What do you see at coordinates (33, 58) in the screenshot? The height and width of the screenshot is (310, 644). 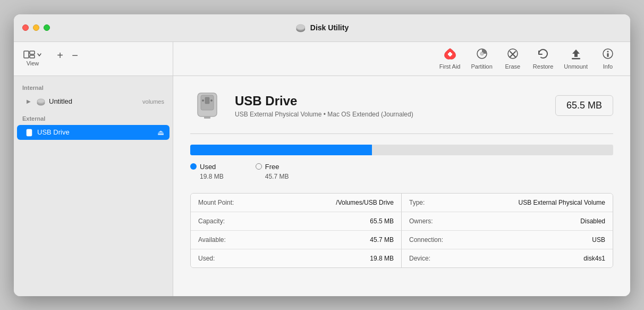 I see `view-button: View` at bounding box center [33, 58].